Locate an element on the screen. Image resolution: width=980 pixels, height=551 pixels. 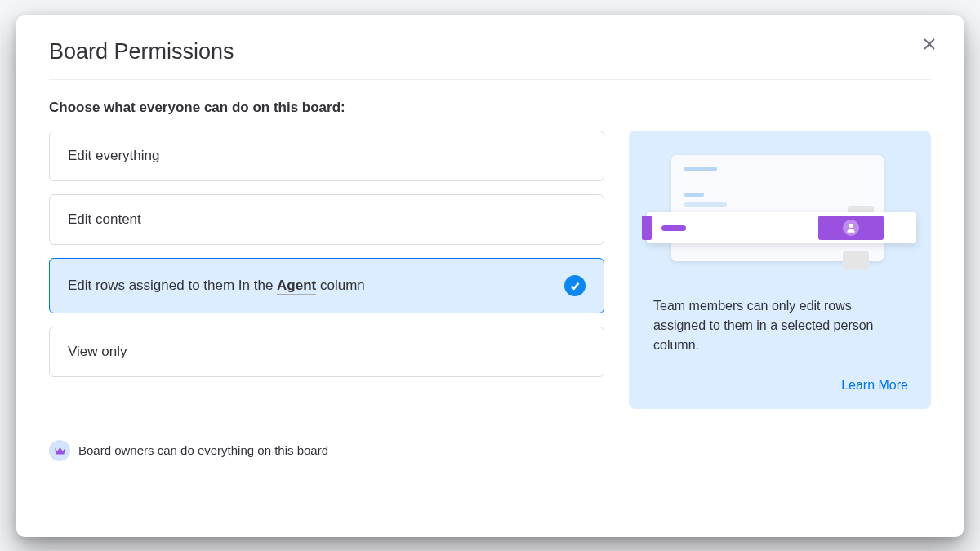
option-edit-everything: Edit everything is located at coordinates (327, 156).